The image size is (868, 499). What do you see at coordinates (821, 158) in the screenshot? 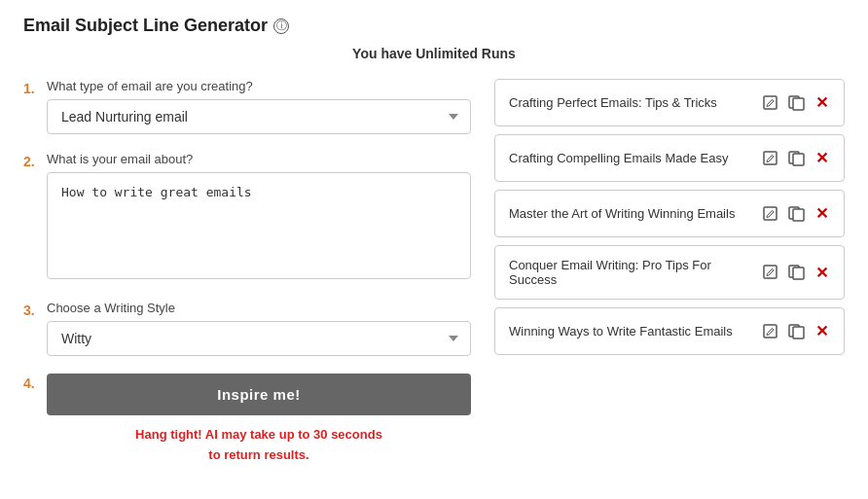
I see `delete-button-1: ✕` at bounding box center [821, 158].